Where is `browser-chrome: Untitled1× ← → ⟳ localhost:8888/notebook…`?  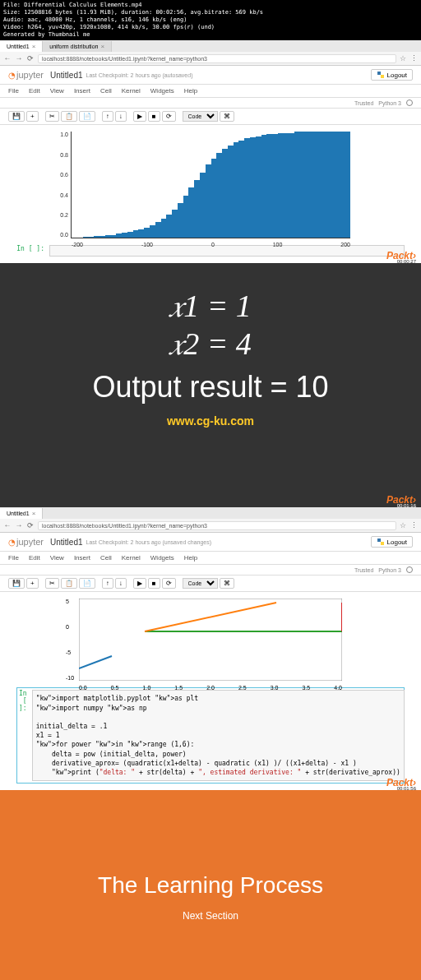 browser-chrome: Untitled1× ← → ⟳ localhost:8888/notebook… is located at coordinates (210, 520).